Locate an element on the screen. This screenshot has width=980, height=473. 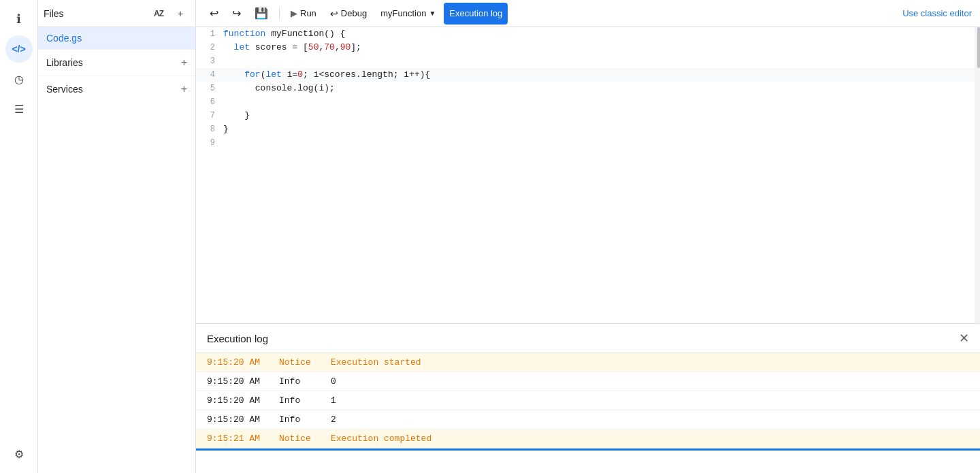
log-time: 9:15:21 AM is located at coordinates (238, 438).